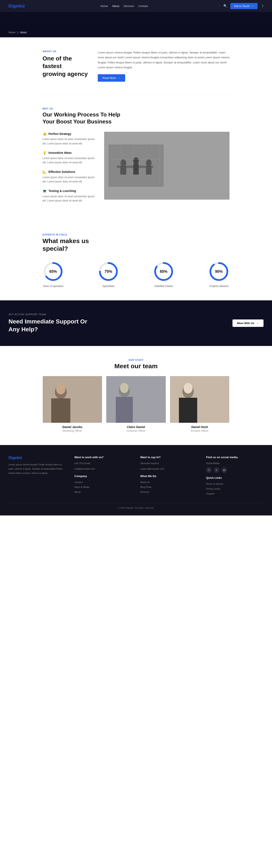 Image resolution: width=272 pixels, height=868 pixels. I want to click on site-logo: Digebiz, so click(17, 6).